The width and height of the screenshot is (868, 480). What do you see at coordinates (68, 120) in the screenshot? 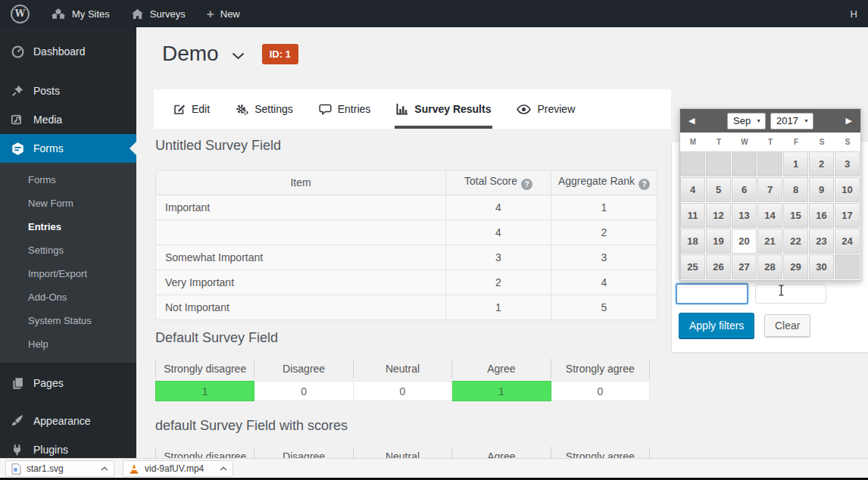
I see `sidebar-item-media: Media` at bounding box center [68, 120].